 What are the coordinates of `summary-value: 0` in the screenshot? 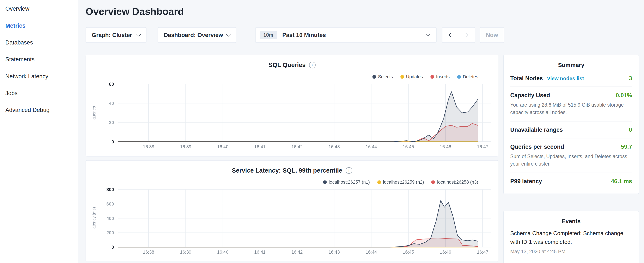 It's located at (630, 130).